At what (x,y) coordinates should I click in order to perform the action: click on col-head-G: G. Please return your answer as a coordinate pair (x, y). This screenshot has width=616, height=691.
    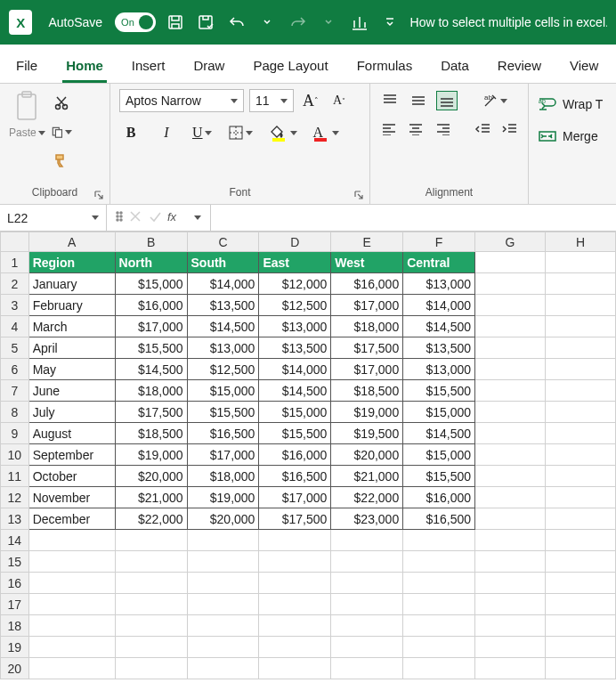
    Looking at the image, I should click on (511, 242).